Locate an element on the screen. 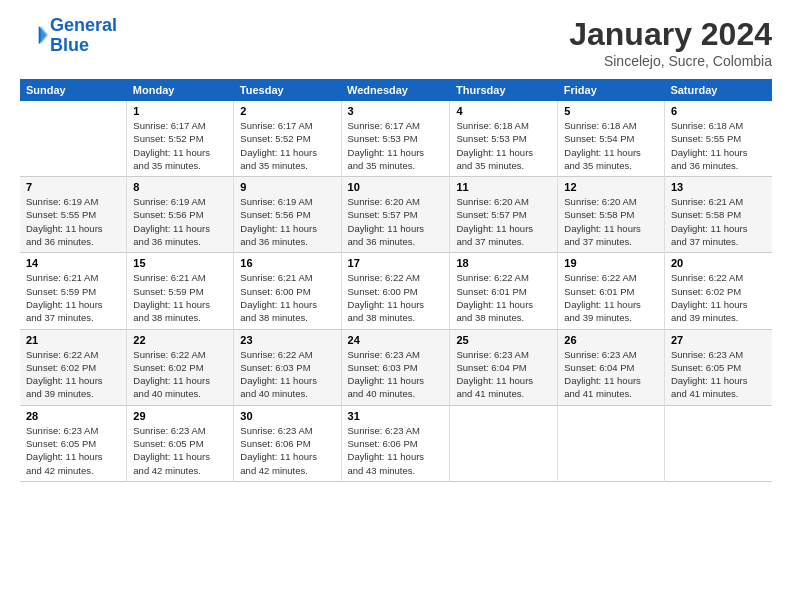  day-number: 29 is located at coordinates (180, 416).